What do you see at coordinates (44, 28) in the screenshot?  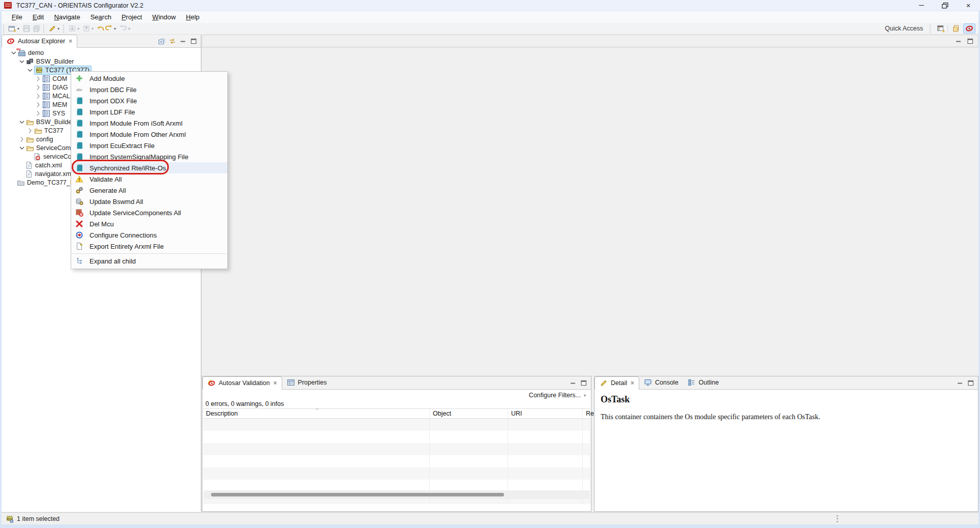 I see `toolbar-grip` at bounding box center [44, 28].